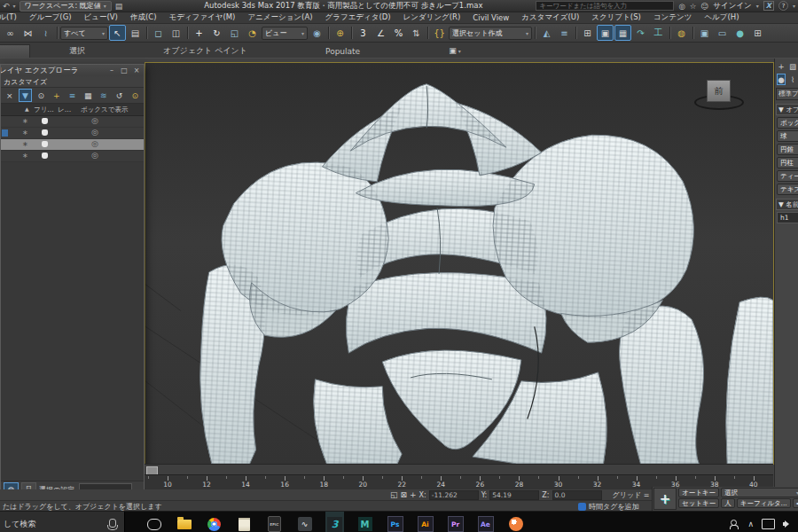 The width and height of the screenshot is (798, 532). What do you see at coordinates (605, 5) in the screenshot?
I see `help-search-input` at bounding box center [605, 5].